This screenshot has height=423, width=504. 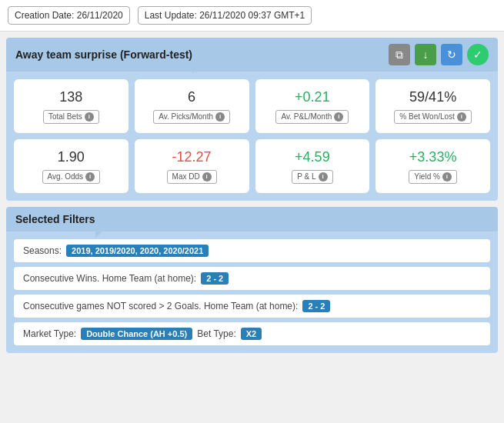 I want to click on stats-section-icons: ⧉ ↓ ↻ ✓, so click(x=439, y=55).